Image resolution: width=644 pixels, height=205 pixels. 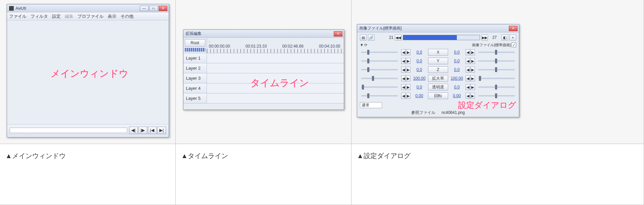 I want to click on param-left-value: 0.00, so click(x=419, y=96).